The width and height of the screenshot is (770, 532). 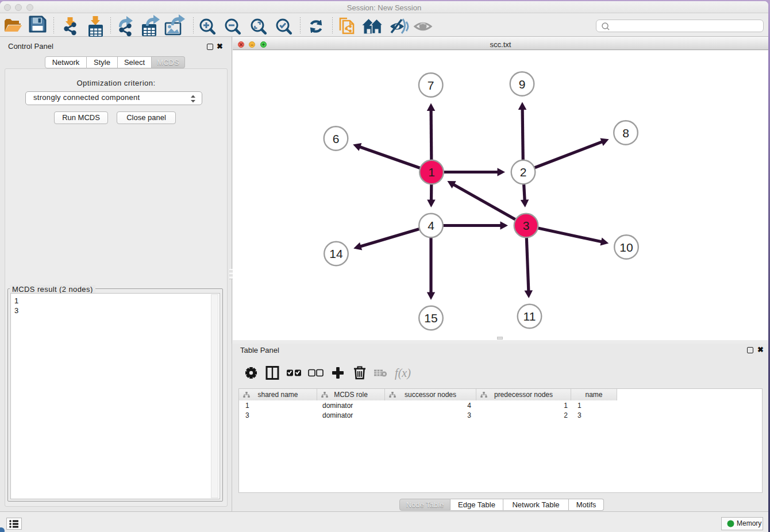 I want to click on svg-text: 1, so click(x=432, y=172).